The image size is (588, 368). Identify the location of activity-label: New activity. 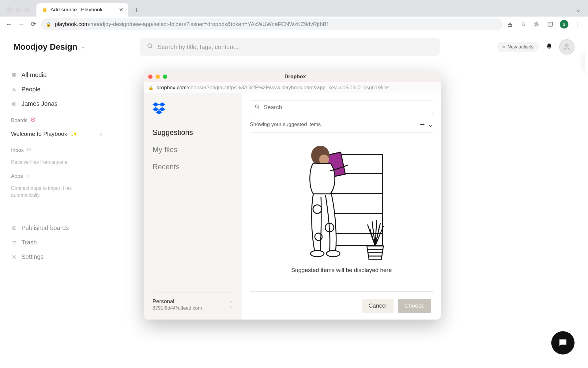
(521, 47).